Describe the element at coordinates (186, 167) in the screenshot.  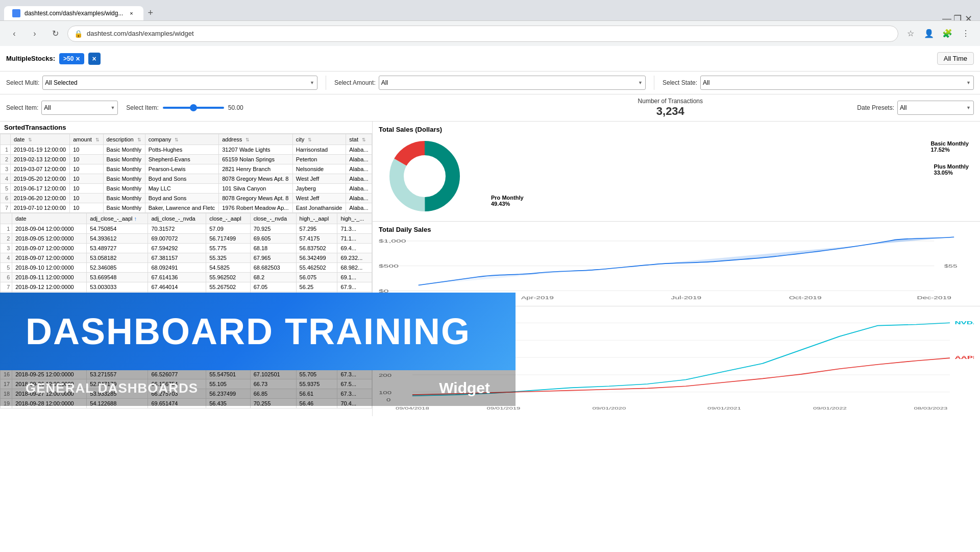
I see `sorted-transactions-section: SortedTransactions date ⇅ amount ⇅ descr…` at that location.